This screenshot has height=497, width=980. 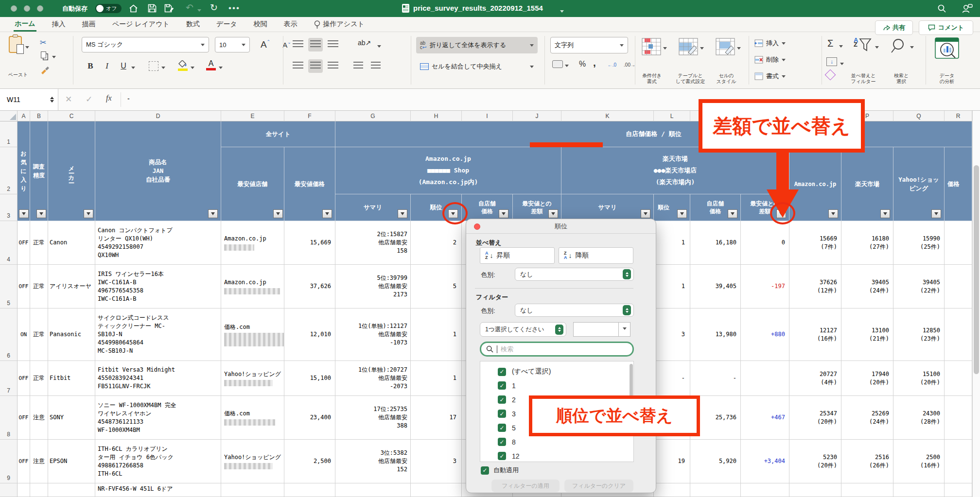 What do you see at coordinates (88, 214) in the screenshot?
I see `filter-maker-button` at bounding box center [88, 214].